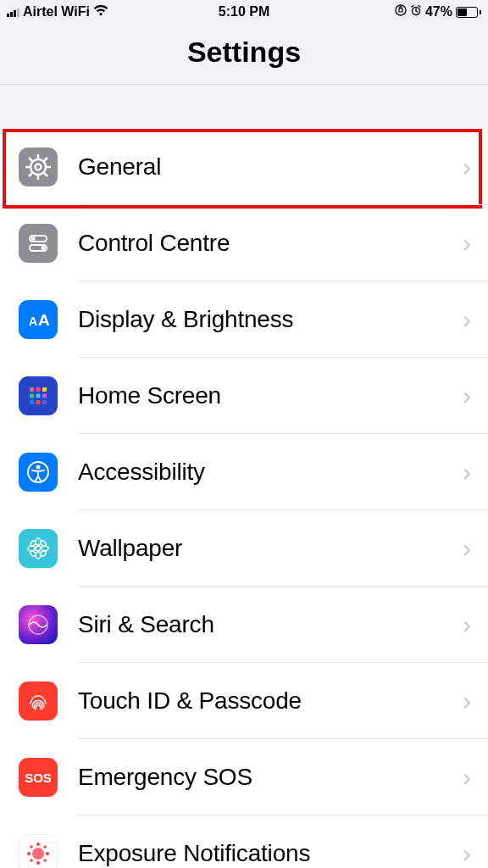  Describe the element at coordinates (270, 472) in the screenshot. I see `row-access-label: Accessibility` at that location.